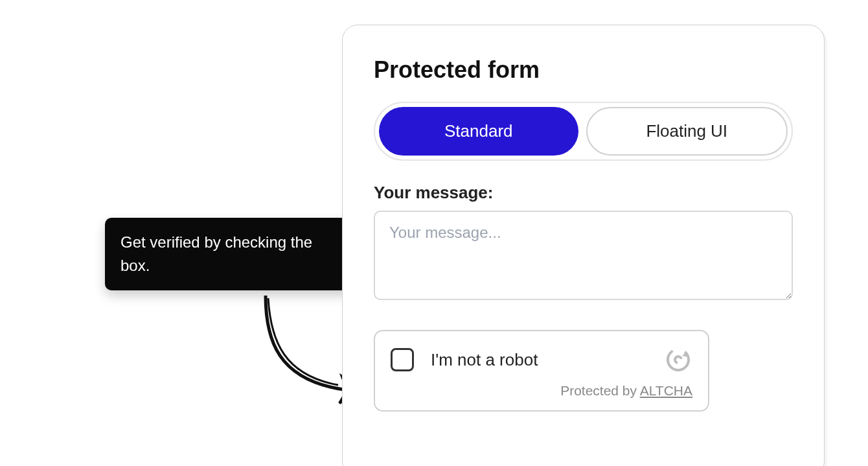 The width and height of the screenshot is (868, 466). Describe the element at coordinates (583, 255) in the screenshot. I see `message-input` at that location.